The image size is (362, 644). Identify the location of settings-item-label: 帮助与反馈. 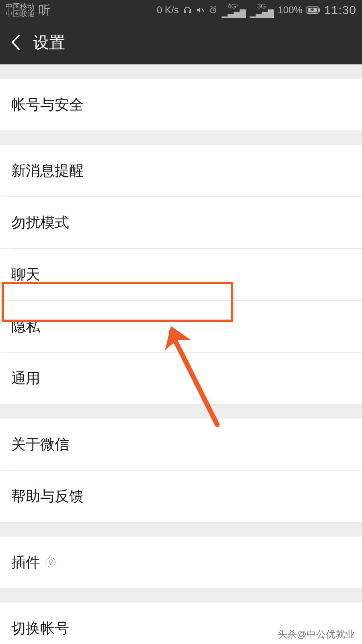
(181, 497).